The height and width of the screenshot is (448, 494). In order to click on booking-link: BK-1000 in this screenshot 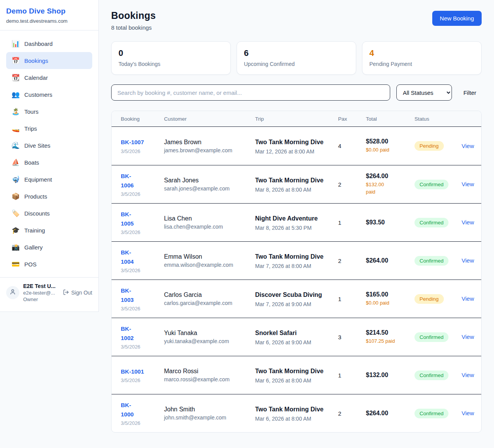, I will do `click(127, 409)`.